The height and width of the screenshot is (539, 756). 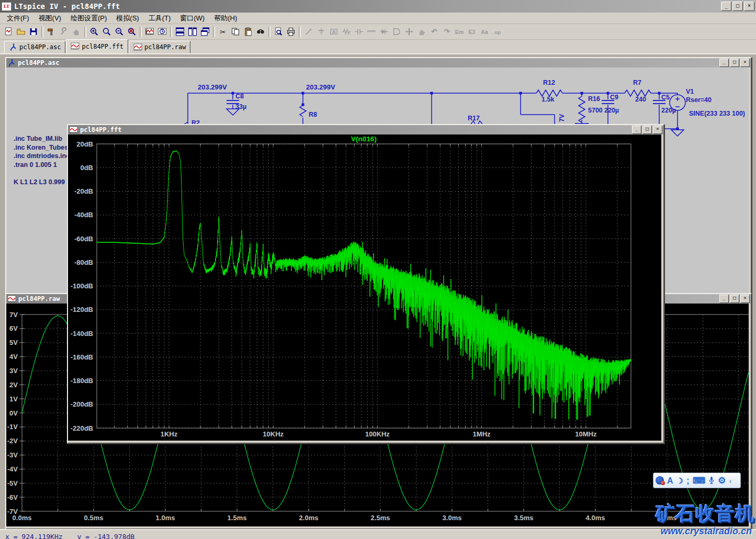 What do you see at coordinates (313, 115) in the screenshot?
I see `svg-text: R8` at bounding box center [313, 115].